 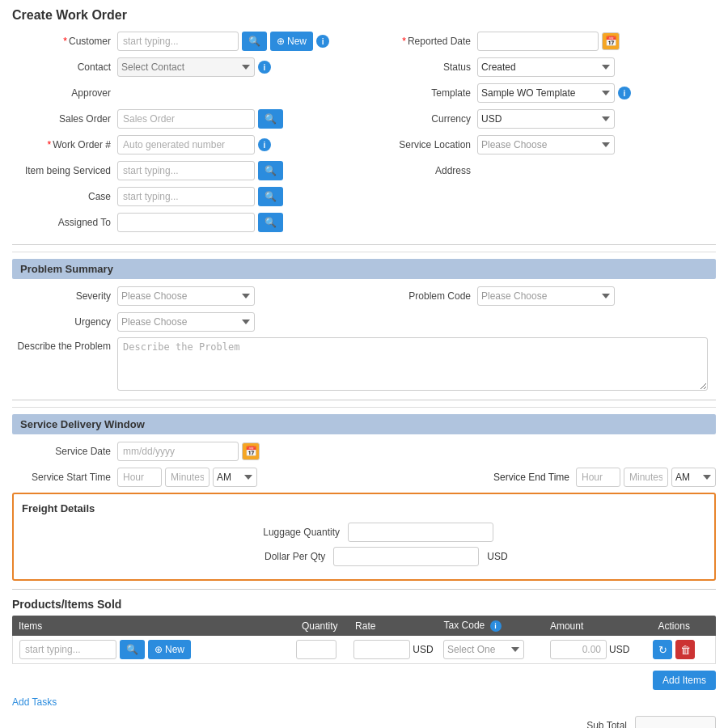 I want to click on product-new-button: ⊕ New, so click(x=170, y=650).